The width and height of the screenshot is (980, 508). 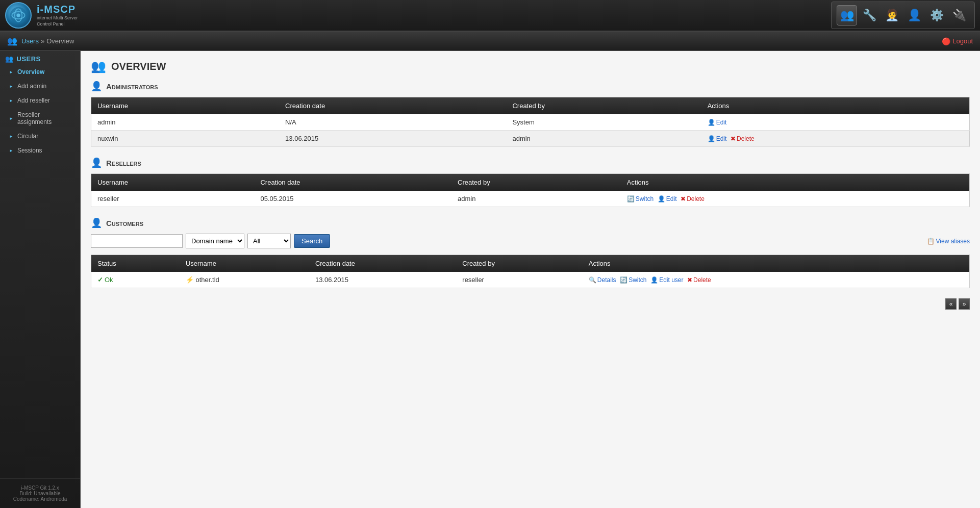 What do you see at coordinates (490, 16) in the screenshot?
I see `top-bar: i-MSCP internet Multi Server Control Pan…` at bounding box center [490, 16].